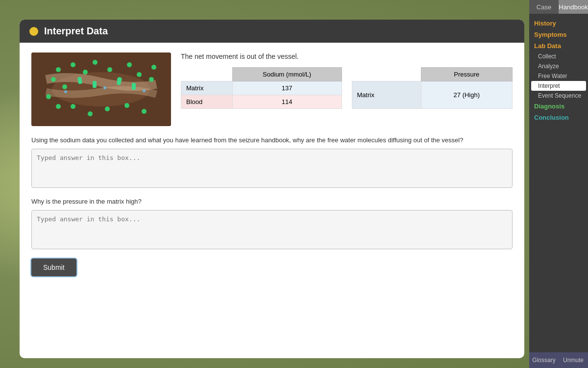  I want to click on bottom-navigation: Glossary Unmute, so click(559, 360).